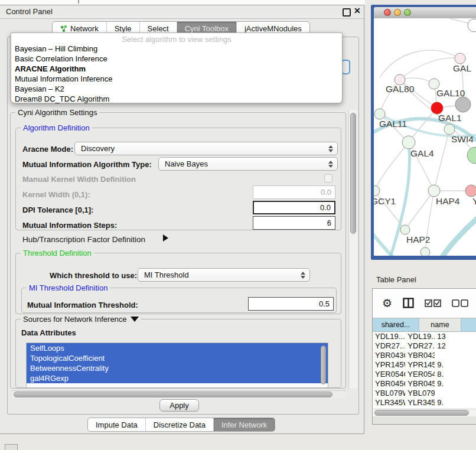  What do you see at coordinates (177, 59) in the screenshot?
I see `dropdown-option-basic-correlation-inference: Basic Correlation Inference` at bounding box center [177, 59].